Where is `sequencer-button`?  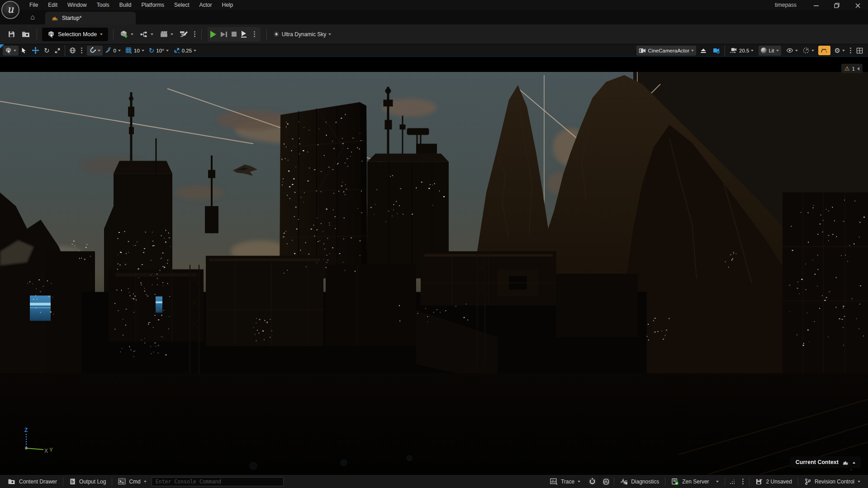
sequencer-button is located at coordinates (184, 34).